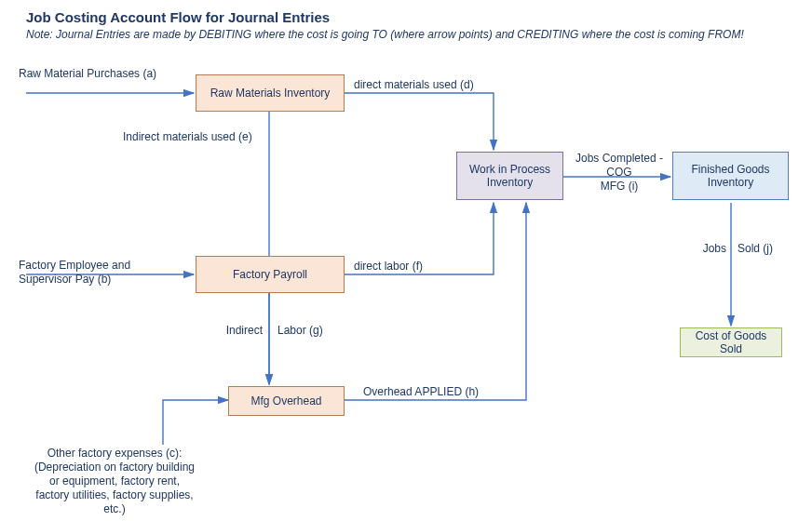 The image size is (812, 521). I want to click on label-d: direct materials used (d), so click(428, 86).